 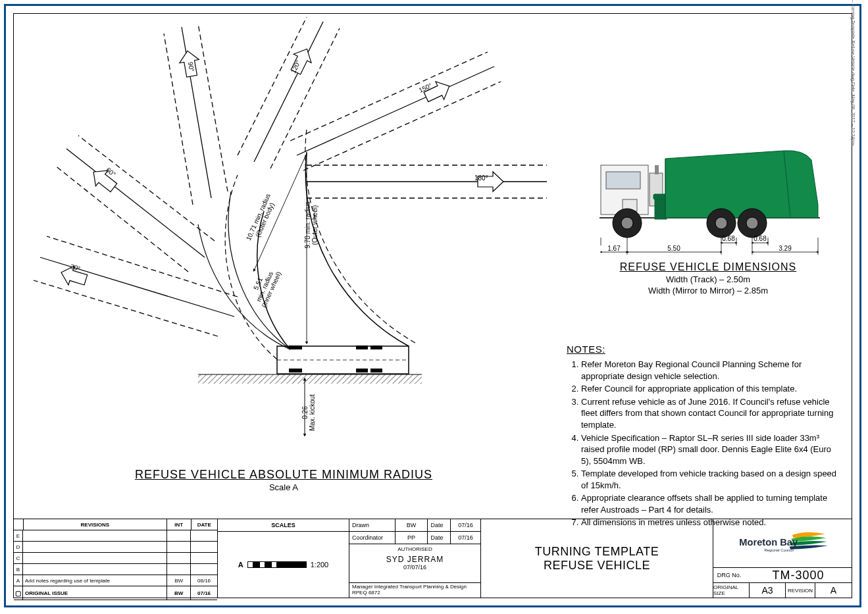 I want to click on revisions-panel: REVISIONS INT DATE E D C B AAdd notes re…, so click(x=116, y=558).